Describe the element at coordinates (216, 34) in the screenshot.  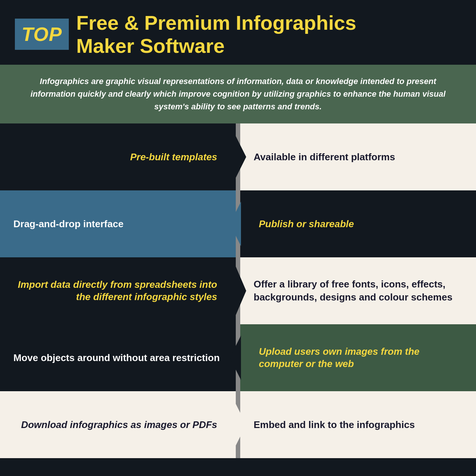
I see `header-title: Free & Premium Infographics Maker Softwa…` at that location.